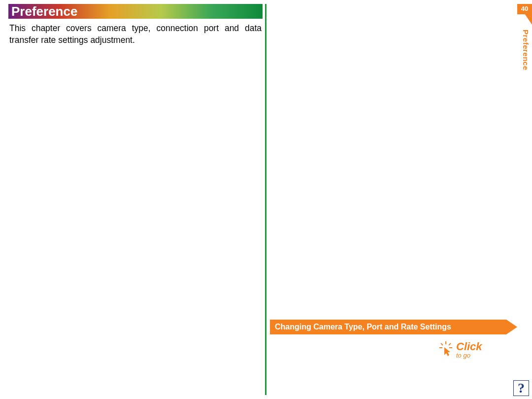  Describe the element at coordinates (469, 355) in the screenshot. I see `click-sub-label: to go` at that location.